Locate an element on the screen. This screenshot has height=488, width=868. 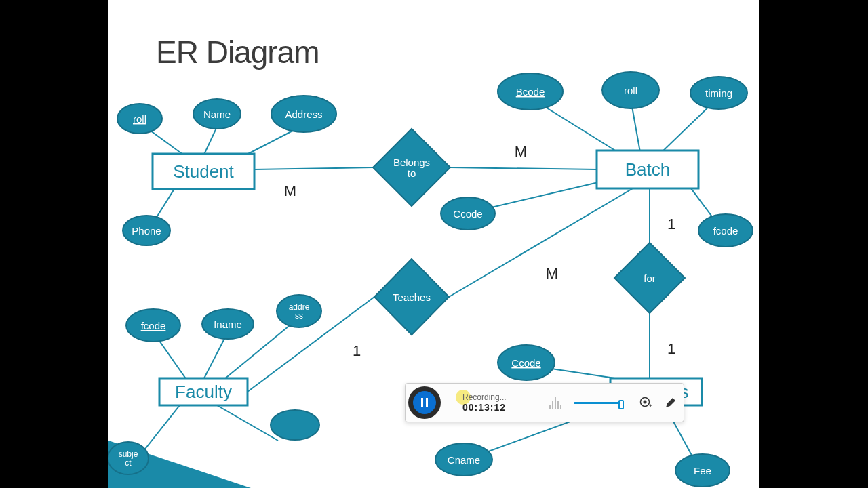
attr-faculty-extra is located at coordinates (295, 425).